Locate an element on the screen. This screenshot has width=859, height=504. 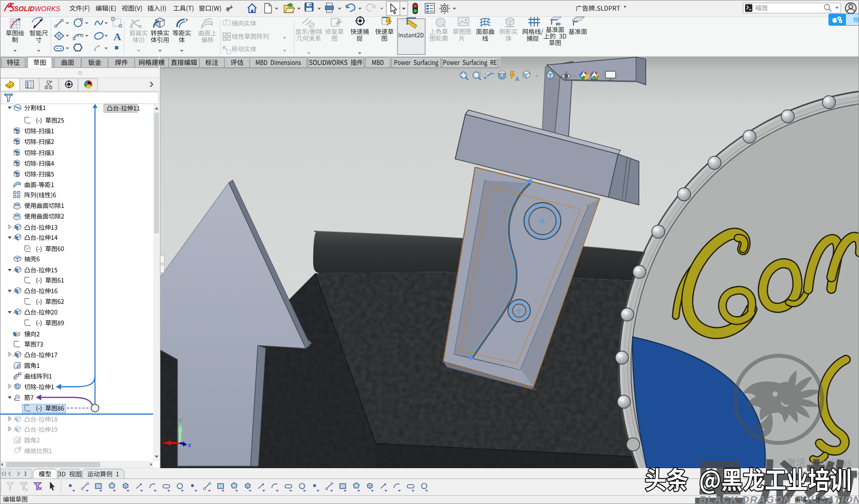
svg-text: 3D is located at coordinates (558, 24).